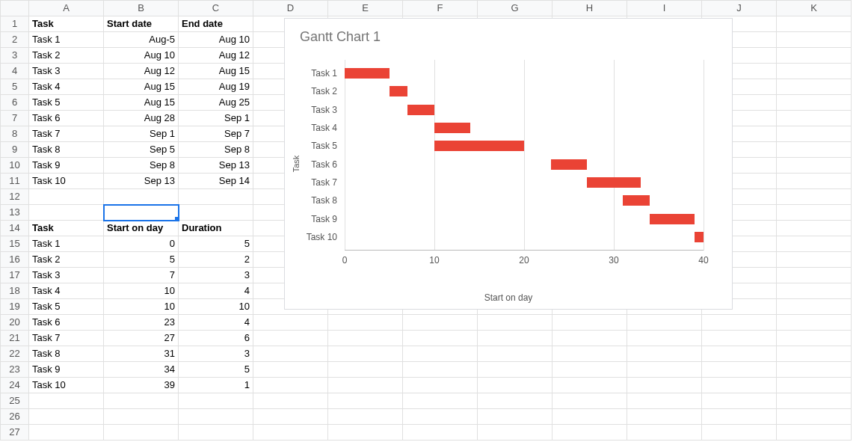 The height and width of the screenshot is (445, 868). Describe the element at coordinates (739, 432) in the screenshot. I see `cell-J27` at that location.